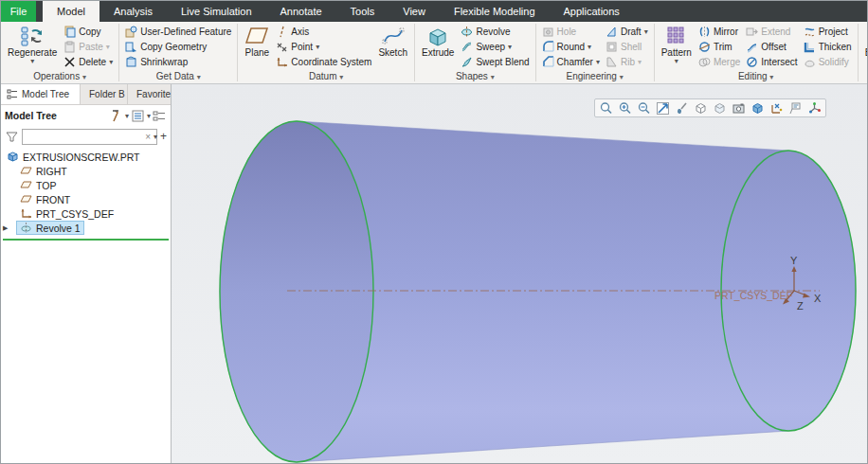  What do you see at coordinates (60, 53) in the screenshot?
I see `ribbon-group-operations: Regenerate ▾ Copy Paste ▾ Dele` at bounding box center [60, 53].